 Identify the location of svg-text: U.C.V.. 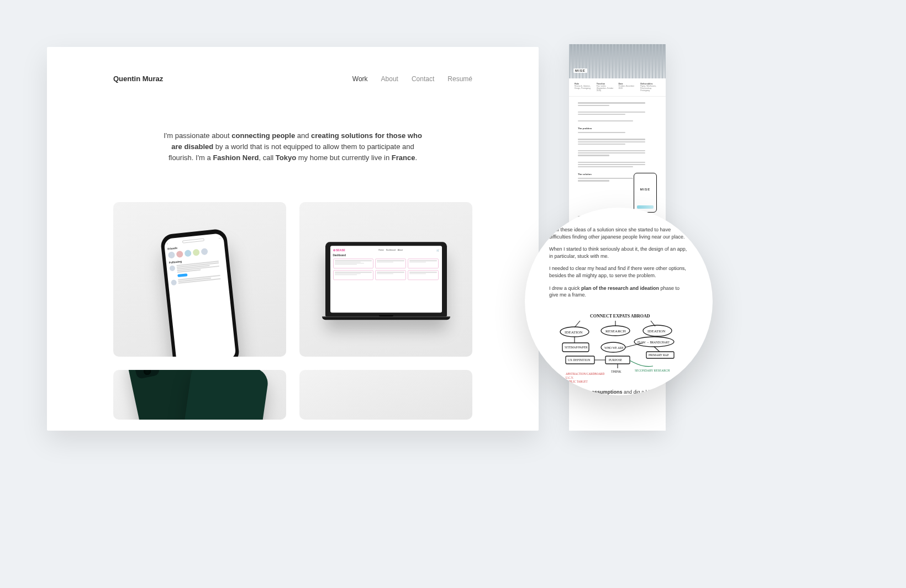
(570, 378).